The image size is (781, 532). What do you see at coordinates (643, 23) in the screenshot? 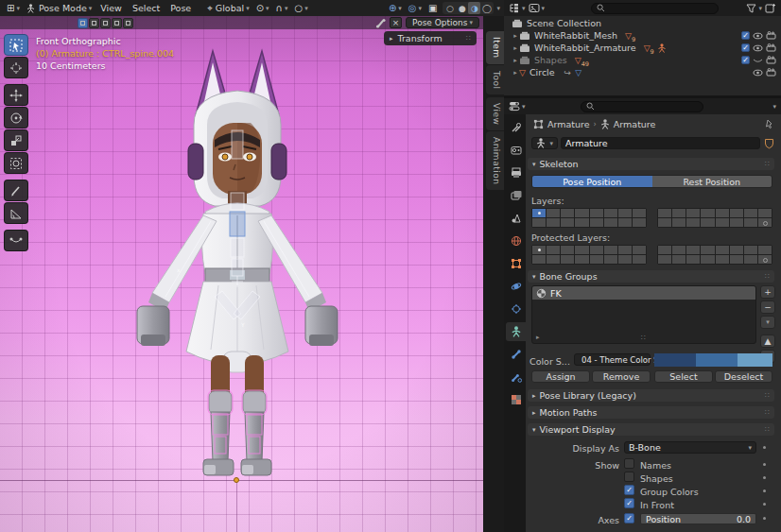
I see `outliner-row-scene-collection: Scene Collection` at bounding box center [643, 23].